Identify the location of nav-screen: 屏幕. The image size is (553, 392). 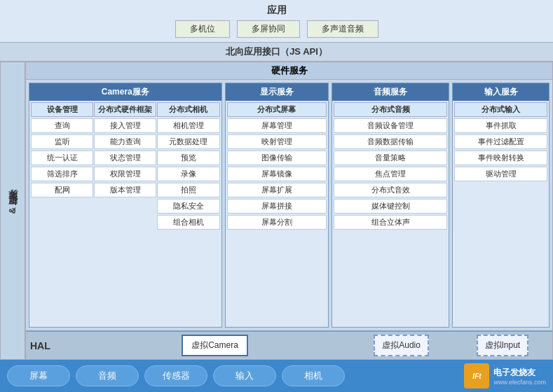
(39, 376).